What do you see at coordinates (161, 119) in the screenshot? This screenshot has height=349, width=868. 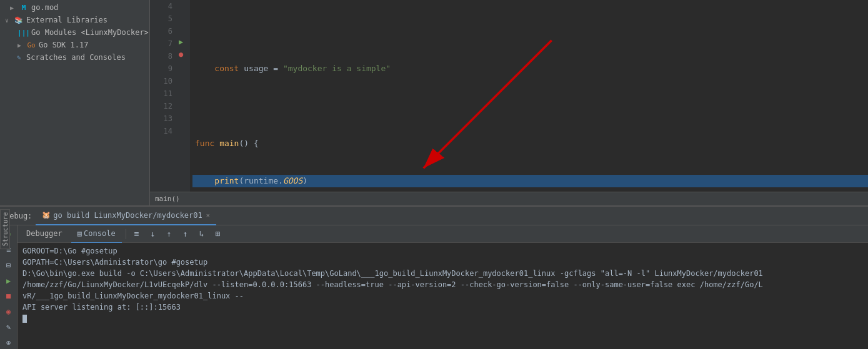 I see `line-num-13: 13` at bounding box center [161, 119].